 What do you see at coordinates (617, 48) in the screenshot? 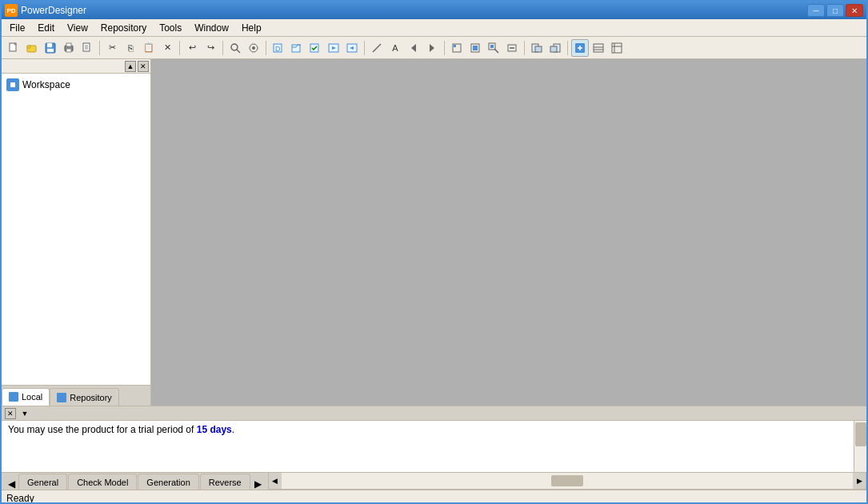
I see `property-view` at bounding box center [617, 48].